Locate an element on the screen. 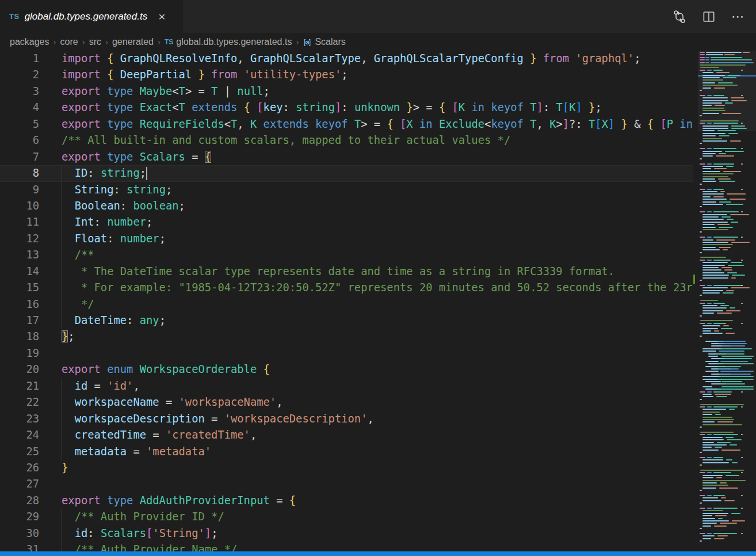 The height and width of the screenshot is (556, 756). code-token: enum is located at coordinates (123, 370).